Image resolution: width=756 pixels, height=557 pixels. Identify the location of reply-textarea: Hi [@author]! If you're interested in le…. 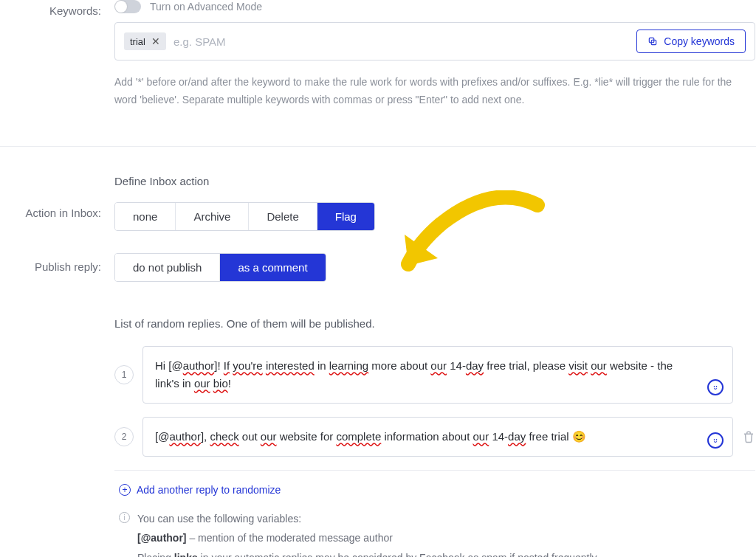
(438, 375).